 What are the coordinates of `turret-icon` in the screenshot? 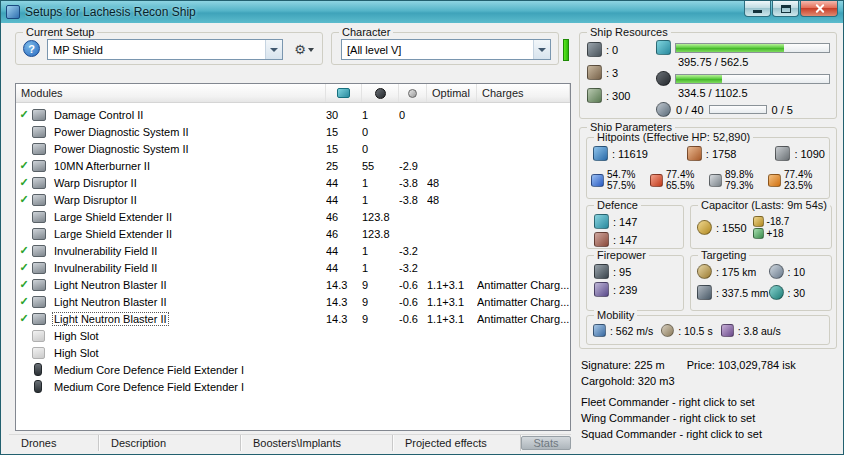 It's located at (594, 50).